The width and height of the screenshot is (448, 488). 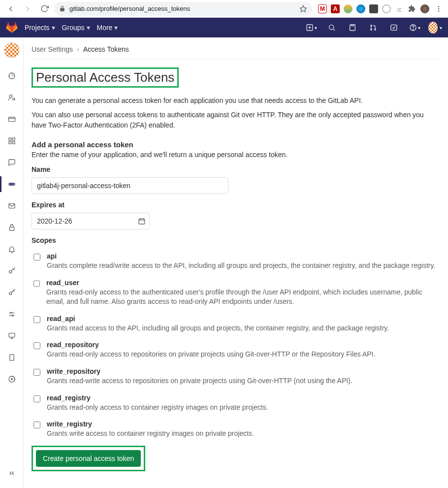 I want to click on settings-sidebar, so click(x=12, y=263).